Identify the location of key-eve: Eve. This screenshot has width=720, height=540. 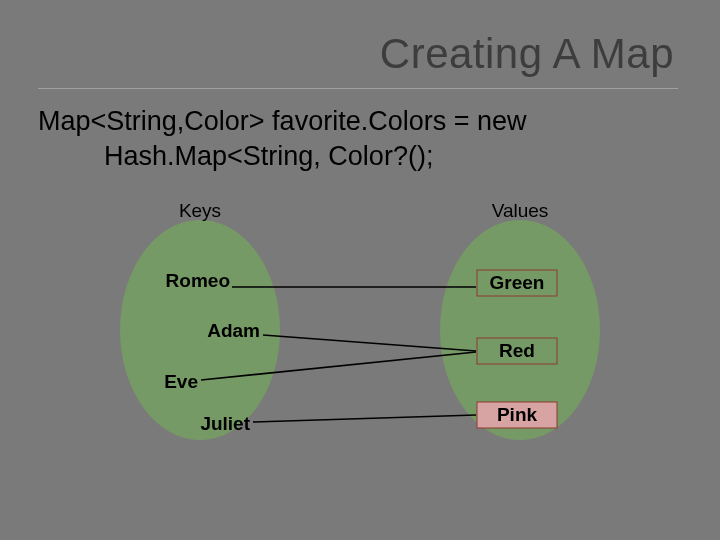
(181, 382).